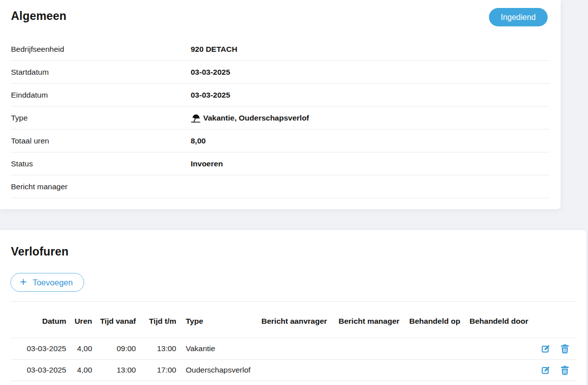 This screenshot has height=385, width=588. What do you see at coordinates (158, 320) in the screenshot?
I see `column-header: Tijd t/m` at bounding box center [158, 320].